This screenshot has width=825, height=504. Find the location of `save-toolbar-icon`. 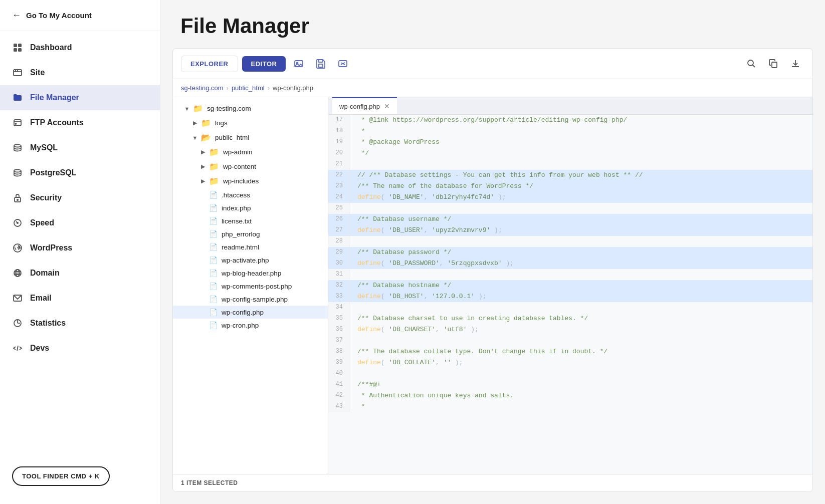

save-toolbar-icon is located at coordinates (321, 64).